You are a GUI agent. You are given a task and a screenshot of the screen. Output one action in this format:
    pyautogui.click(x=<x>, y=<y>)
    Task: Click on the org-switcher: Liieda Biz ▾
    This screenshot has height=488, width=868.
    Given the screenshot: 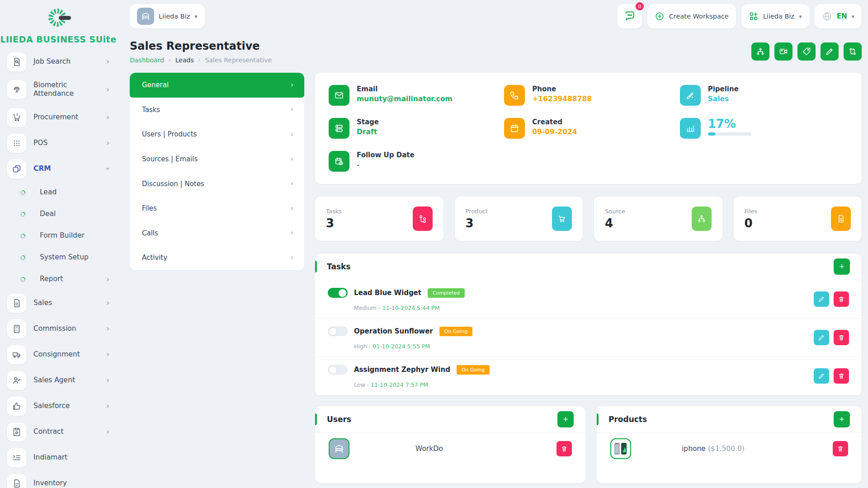 What is the action you would take?
    pyautogui.click(x=775, y=16)
    